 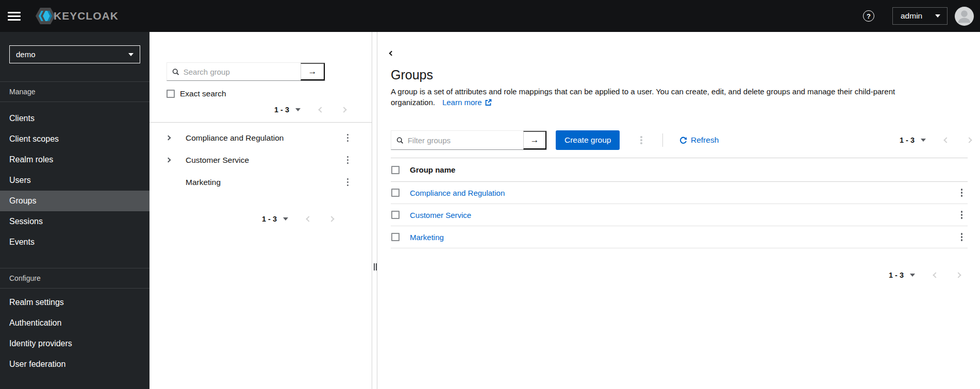 I want to click on table-pagination-top: 1 - 3, so click(x=935, y=140).